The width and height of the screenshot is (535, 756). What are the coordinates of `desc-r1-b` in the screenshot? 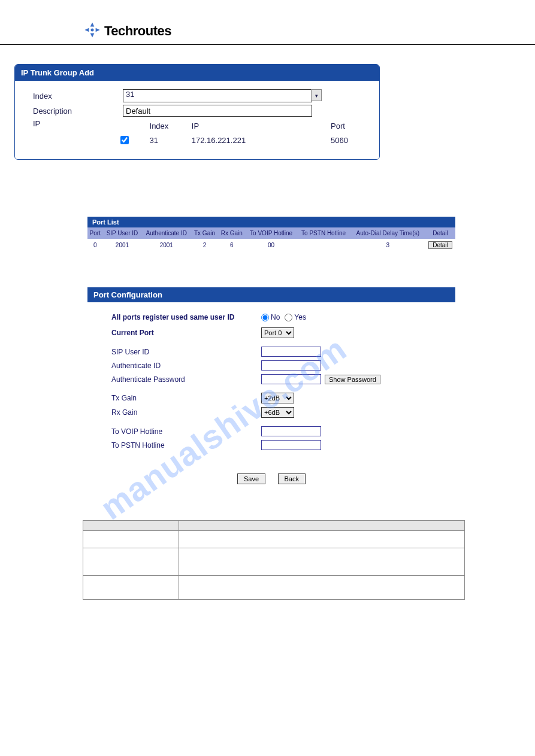 It's located at (322, 562).